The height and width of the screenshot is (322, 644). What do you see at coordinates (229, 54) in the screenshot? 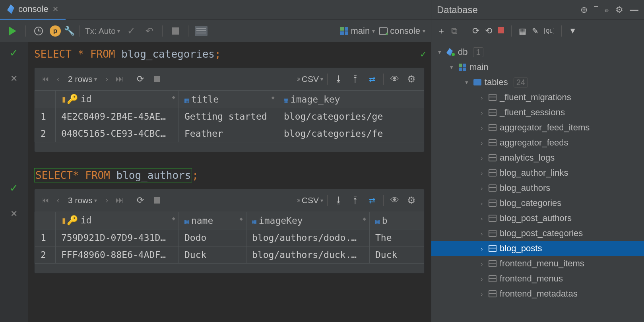
I see `sql-line-1: SELECT * FROM blog_categories; ✓` at bounding box center [229, 54].